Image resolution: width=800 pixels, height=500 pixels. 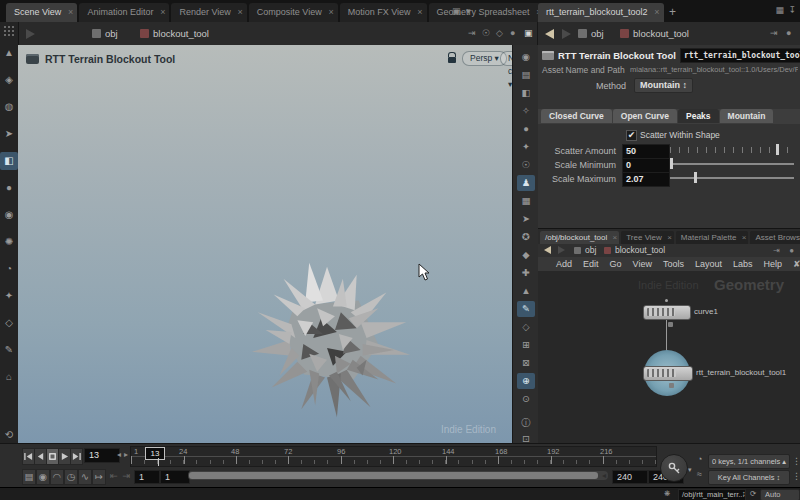 I want to click on node-name-field: rtt_terrain_blockout_tool1, so click(x=740, y=56).